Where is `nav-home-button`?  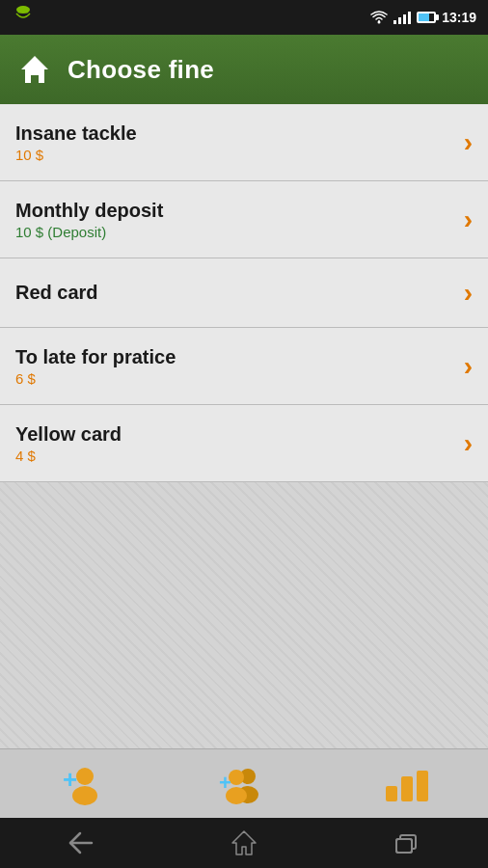
nav-home-button is located at coordinates (244, 843).